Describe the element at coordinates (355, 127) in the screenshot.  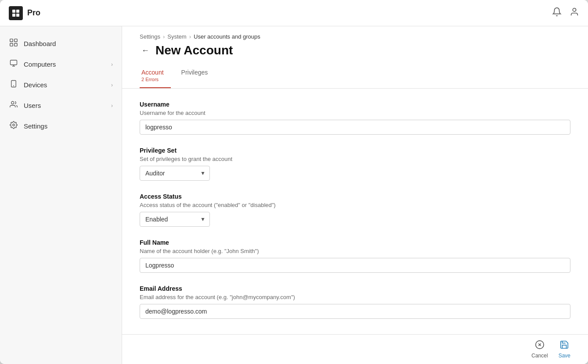
I see `username-input` at that location.